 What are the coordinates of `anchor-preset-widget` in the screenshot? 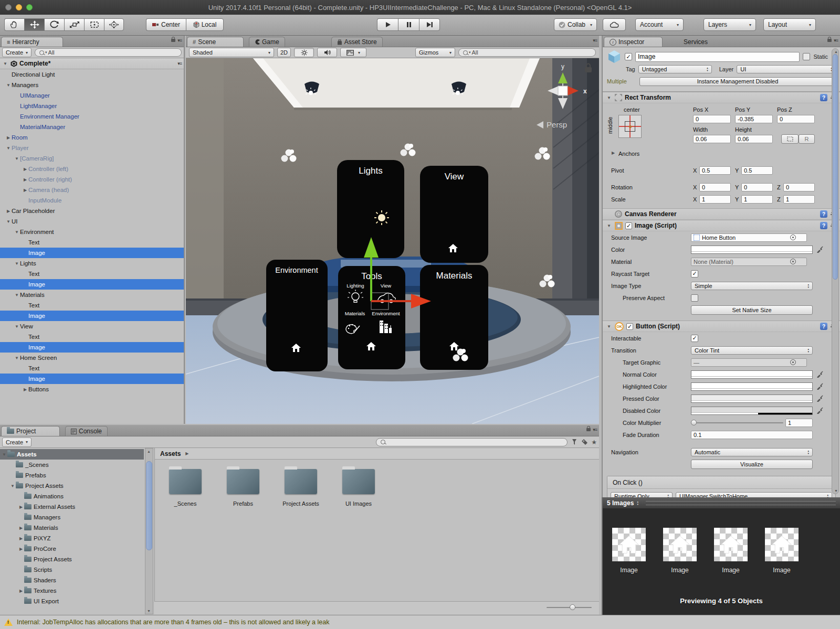 It's located at (630, 126).